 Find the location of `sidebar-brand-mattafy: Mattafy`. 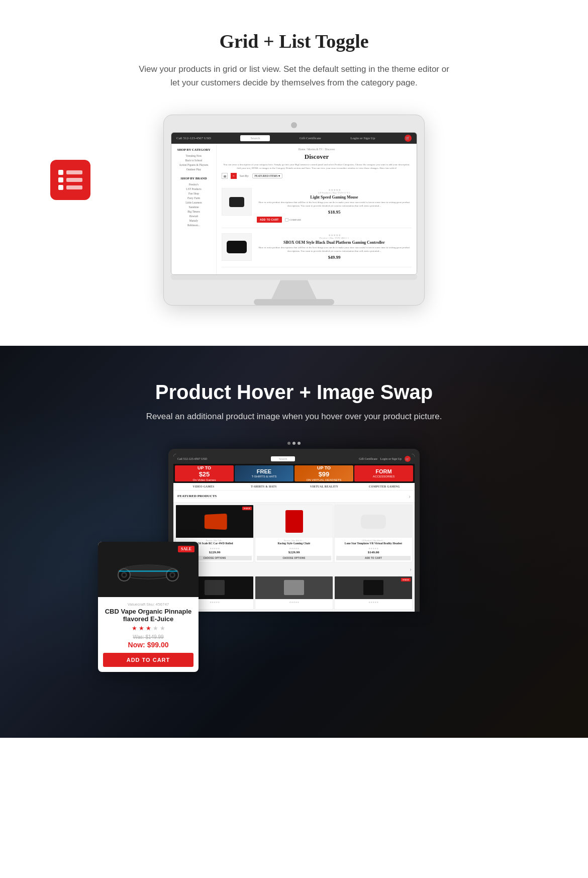

sidebar-brand-mattafy: Mattafy is located at coordinates (194, 220).